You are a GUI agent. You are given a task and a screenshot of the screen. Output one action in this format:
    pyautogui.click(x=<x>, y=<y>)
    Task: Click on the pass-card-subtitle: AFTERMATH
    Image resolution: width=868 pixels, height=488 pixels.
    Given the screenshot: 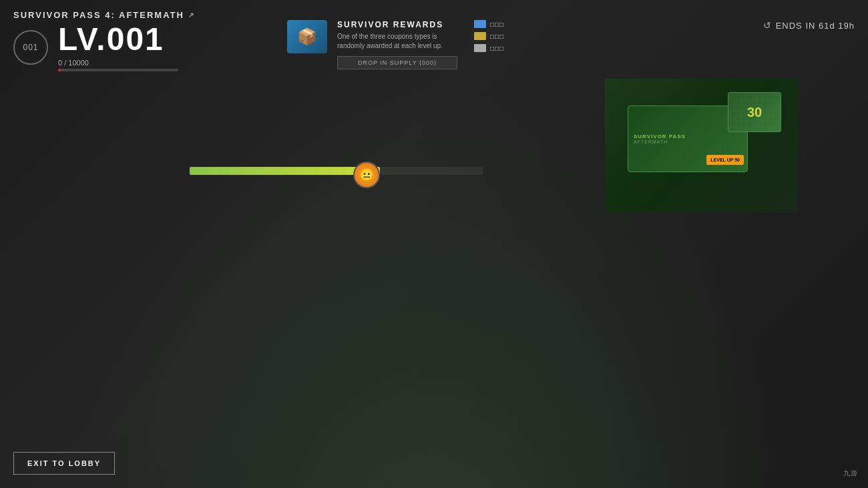 What is the action you would take?
    pyautogui.click(x=688, y=142)
    